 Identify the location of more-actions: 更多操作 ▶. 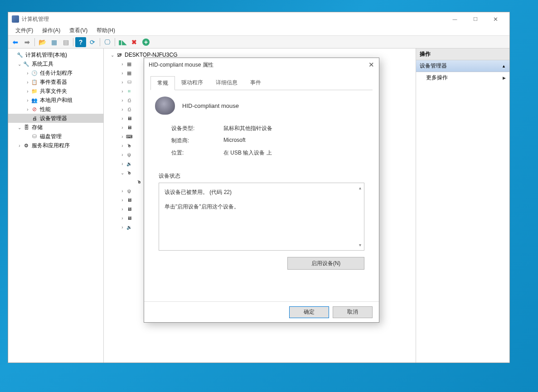
(463, 78).